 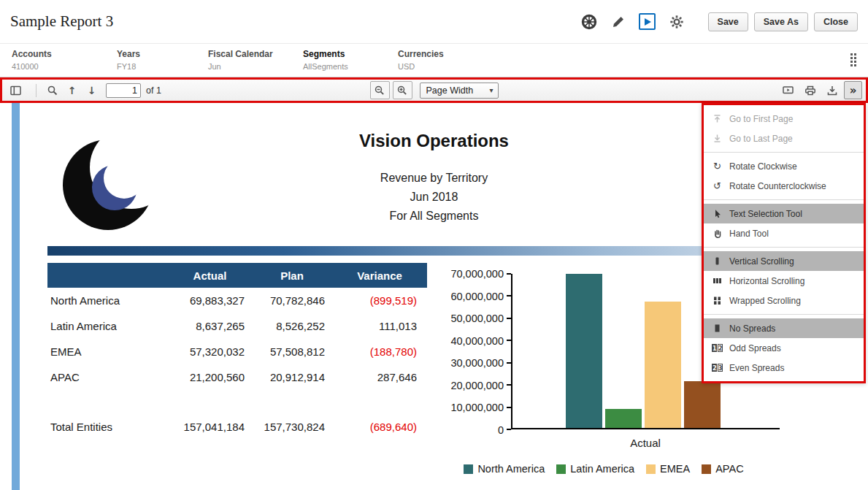 What do you see at coordinates (72, 91) in the screenshot?
I see `previous-page-button: ↑` at bounding box center [72, 91].